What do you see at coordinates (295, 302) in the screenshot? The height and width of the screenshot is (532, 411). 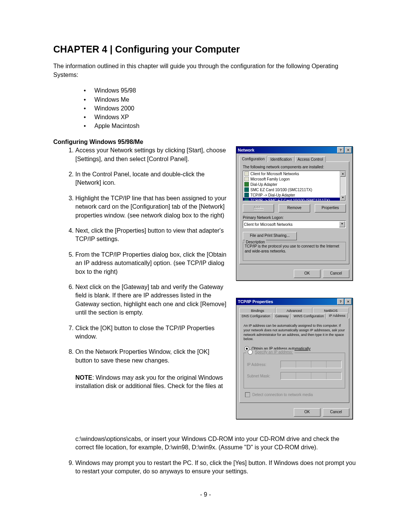 I see `titlebar: TCP/IP Properties ? ×` at bounding box center [295, 302].